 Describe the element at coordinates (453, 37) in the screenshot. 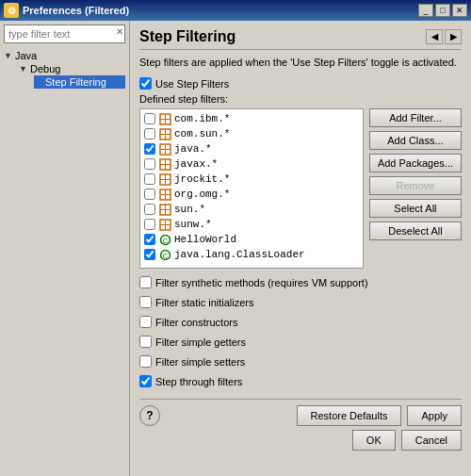

I see `nav-forward-button: ▶` at that location.